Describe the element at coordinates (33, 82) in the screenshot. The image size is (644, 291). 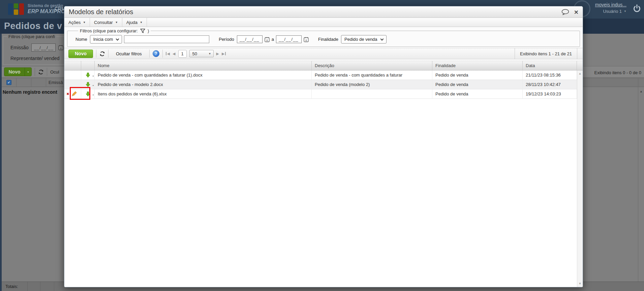
I see `bg-grid-header: ✔ Emissã` at that location.